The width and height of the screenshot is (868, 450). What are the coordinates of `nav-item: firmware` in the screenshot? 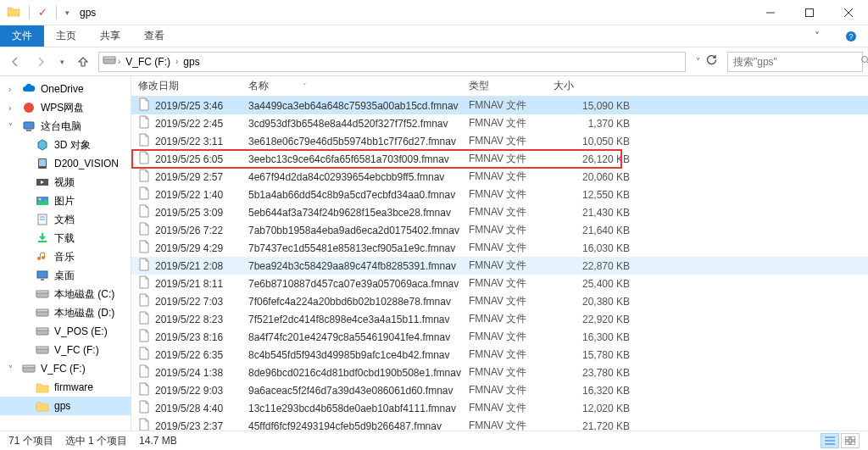 It's located at (65, 387).